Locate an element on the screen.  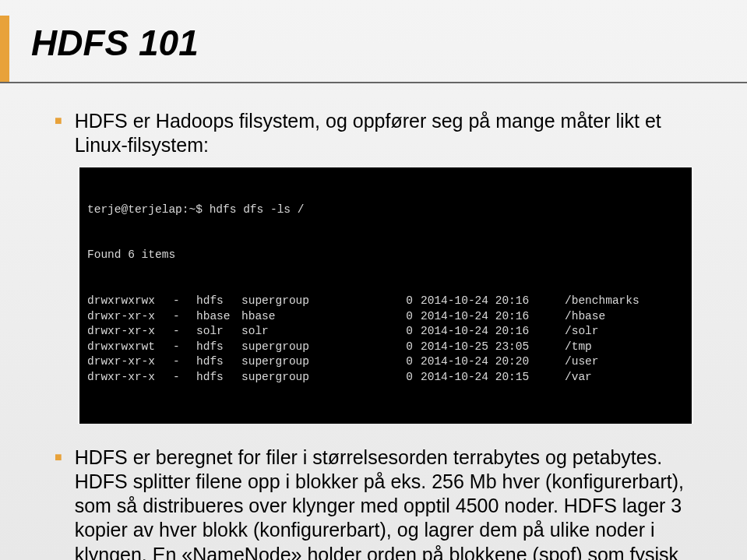
terminal-row: drwxrwxrwx-hdfssupergroup02014-10-24 20:… is located at coordinates (386, 301).